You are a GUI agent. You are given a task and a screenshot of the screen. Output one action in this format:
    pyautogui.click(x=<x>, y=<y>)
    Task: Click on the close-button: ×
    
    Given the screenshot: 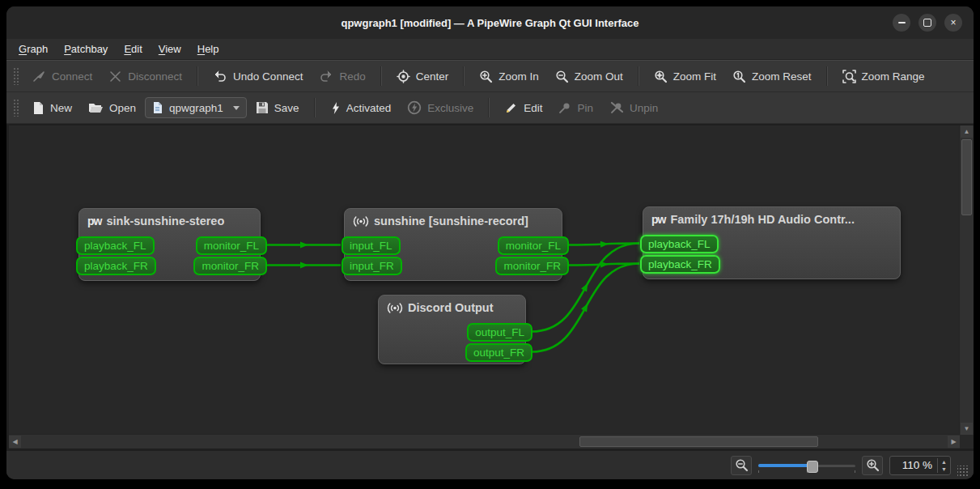 What is the action you would take?
    pyautogui.click(x=953, y=23)
    